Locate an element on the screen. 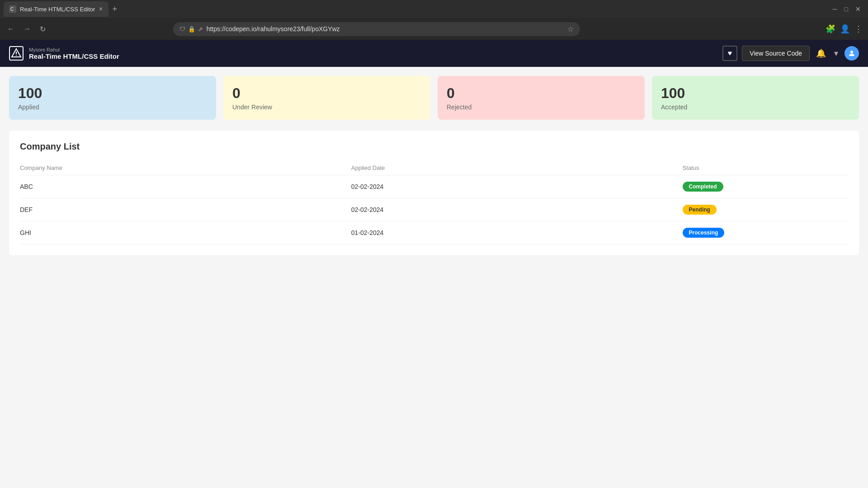  svg-text: C is located at coordinates (12, 9).